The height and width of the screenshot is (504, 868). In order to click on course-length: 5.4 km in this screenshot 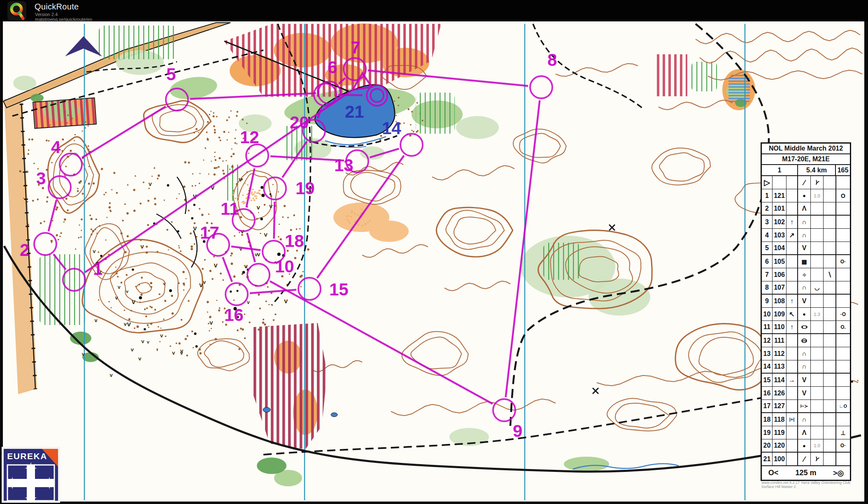, I will do `click(817, 170)`.